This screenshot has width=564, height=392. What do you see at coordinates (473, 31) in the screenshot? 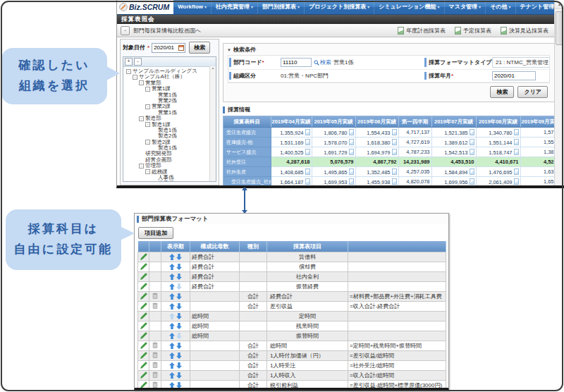
I see `report-link: 予定採算表` at bounding box center [473, 31].